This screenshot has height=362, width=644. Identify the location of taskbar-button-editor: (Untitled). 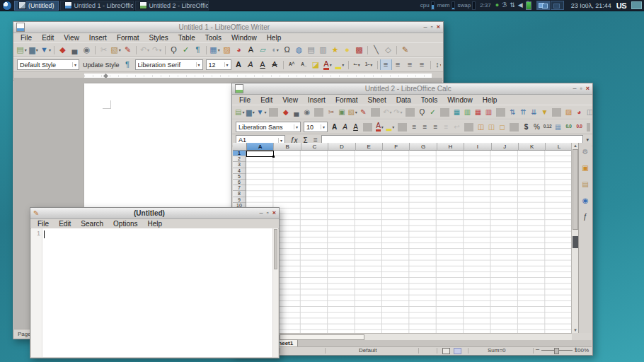
(37, 6).